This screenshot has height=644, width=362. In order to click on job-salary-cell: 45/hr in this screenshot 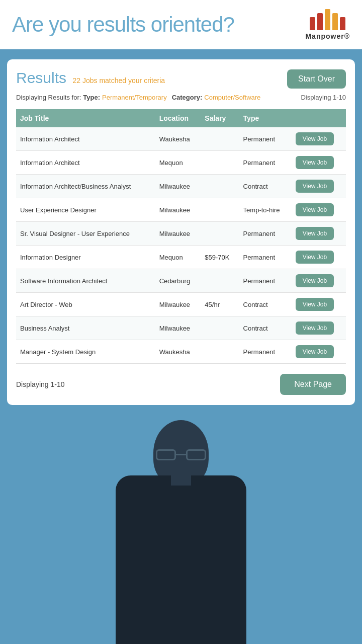, I will do `click(220, 305)`.